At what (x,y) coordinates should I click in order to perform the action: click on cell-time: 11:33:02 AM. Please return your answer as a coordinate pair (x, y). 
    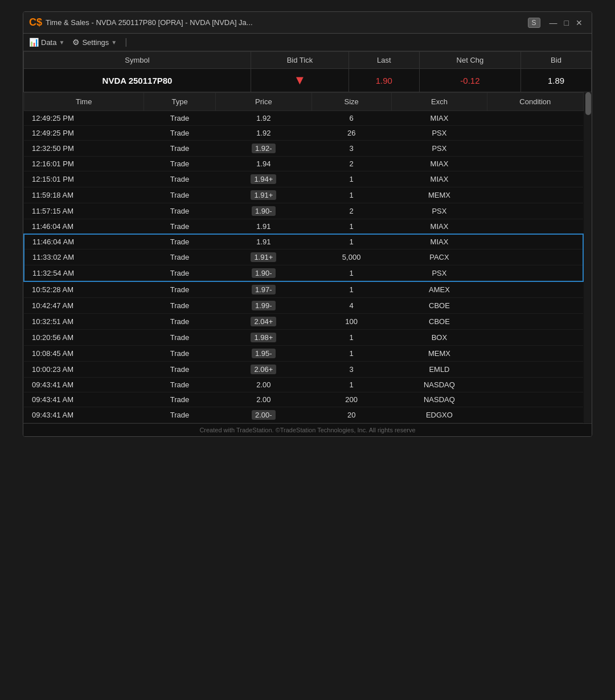
    Looking at the image, I should click on (84, 257).